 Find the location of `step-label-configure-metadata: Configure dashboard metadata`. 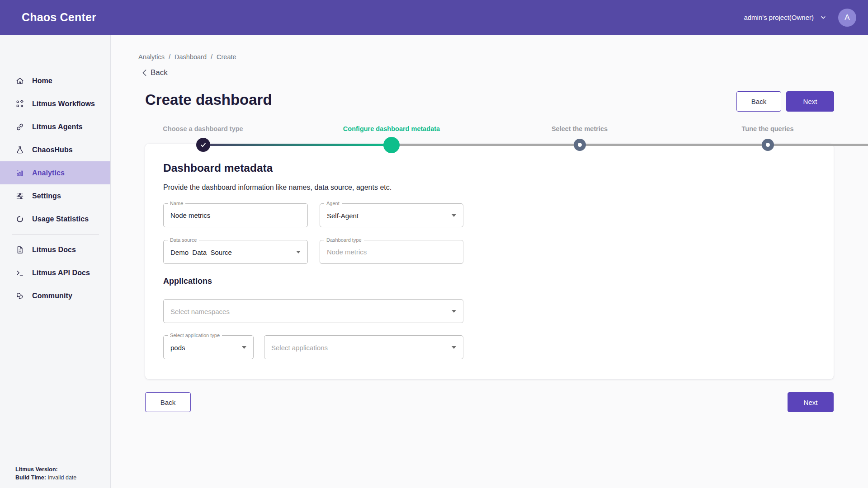

step-label-configure-metadata: Configure dashboard metadata is located at coordinates (392, 129).